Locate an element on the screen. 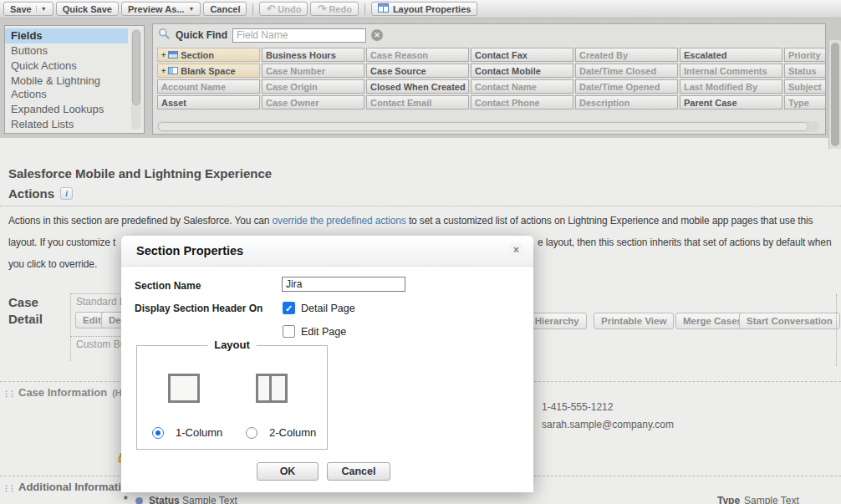 The height and width of the screenshot is (504, 841). palette-scrollbar-thumb is located at coordinates (483, 127).